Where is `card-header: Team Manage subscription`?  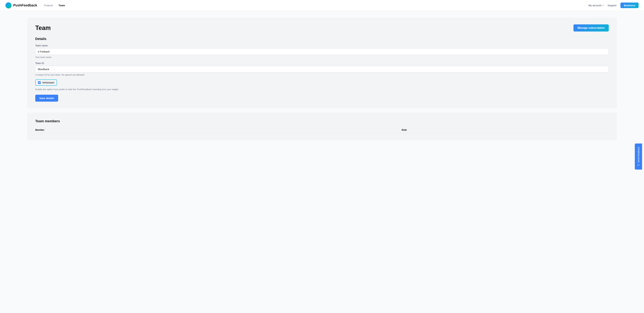 card-header: Team Manage subscription is located at coordinates (322, 28).